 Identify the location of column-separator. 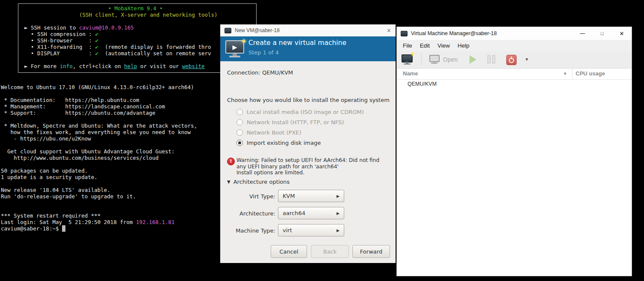
(572, 74).